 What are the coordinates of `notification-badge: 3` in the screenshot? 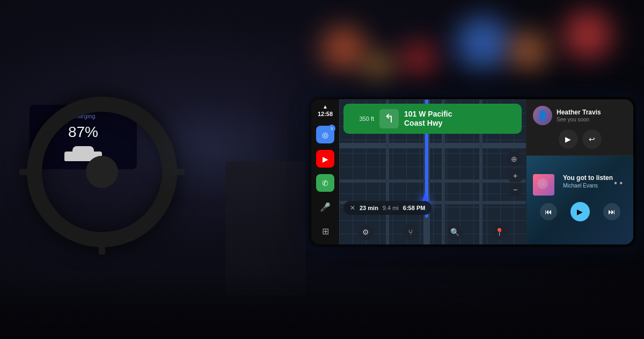 It's located at (332, 128).